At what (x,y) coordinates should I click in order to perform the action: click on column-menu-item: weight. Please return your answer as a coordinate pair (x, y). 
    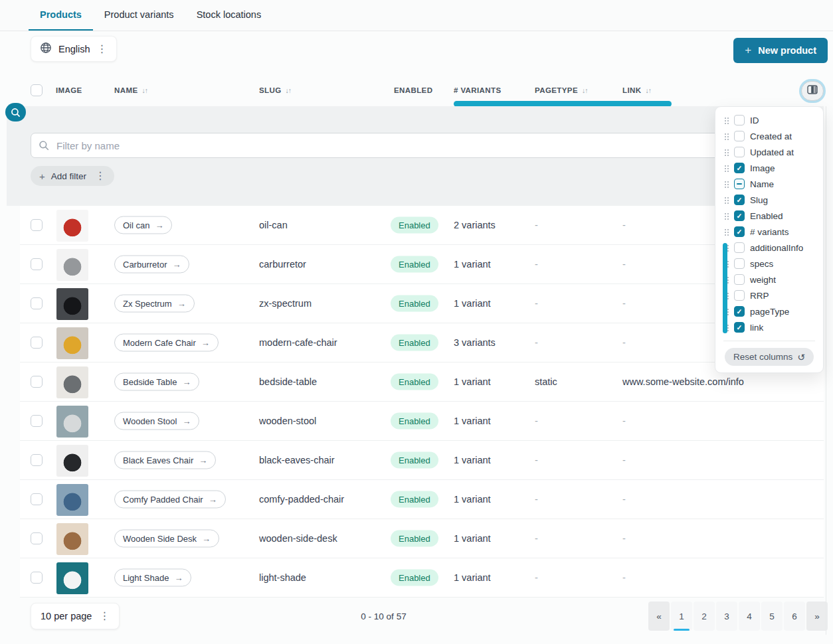
    Looking at the image, I should click on (769, 280).